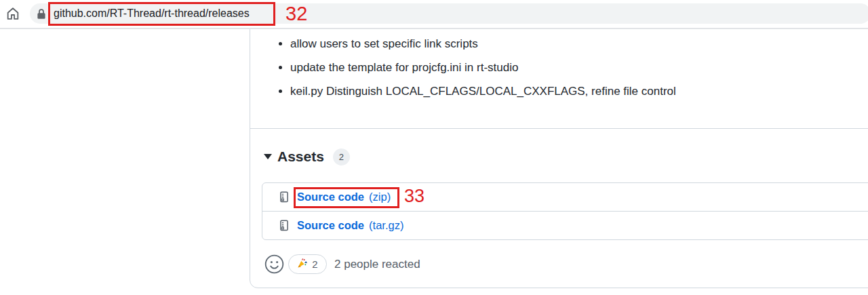 The width and height of the screenshot is (868, 295). What do you see at coordinates (566, 225) in the screenshot?
I see `asset-row-targz: Source code (tar.gz)` at bounding box center [566, 225].